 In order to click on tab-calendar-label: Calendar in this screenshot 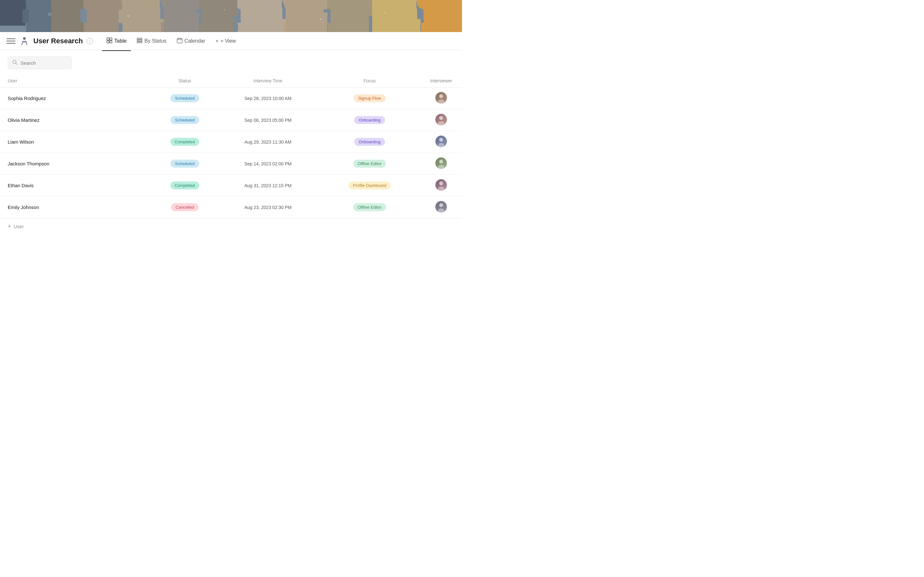, I will do `click(195, 41)`.